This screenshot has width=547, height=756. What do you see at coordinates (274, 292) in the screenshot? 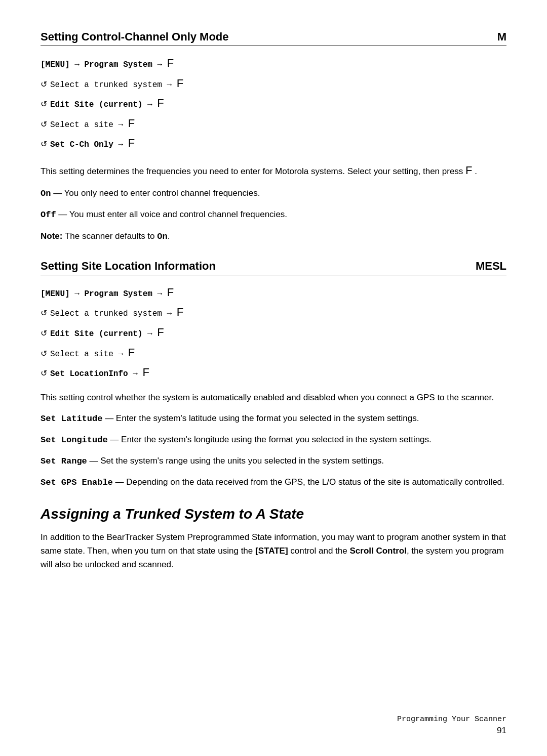
I see `nav-step-menu-2: [MENU] → Program System → F` at bounding box center [274, 292].